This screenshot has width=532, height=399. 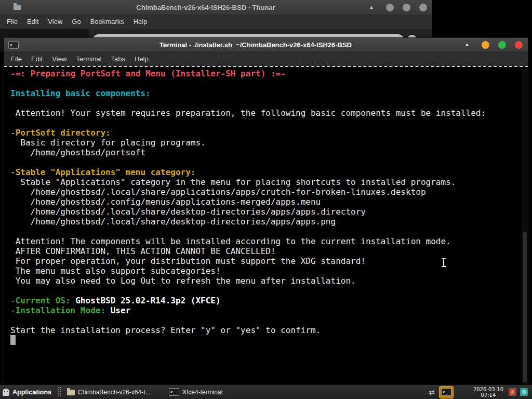 What do you see at coordinates (444, 263) in the screenshot?
I see `mouse-cursor` at bounding box center [444, 263].